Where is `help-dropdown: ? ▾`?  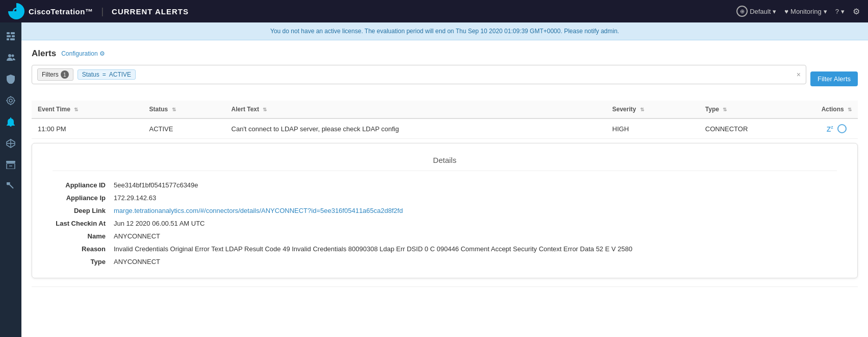
help-dropdown: ? ▾ is located at coordinates (840, 11).